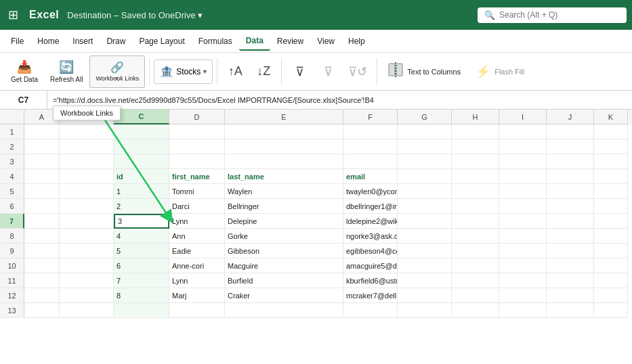  Describe the element at coordinates (213, 100) in the screenshot. I see `formula-text: ='https://d.docs.live.net/ec25d9990d879c…` at that location.